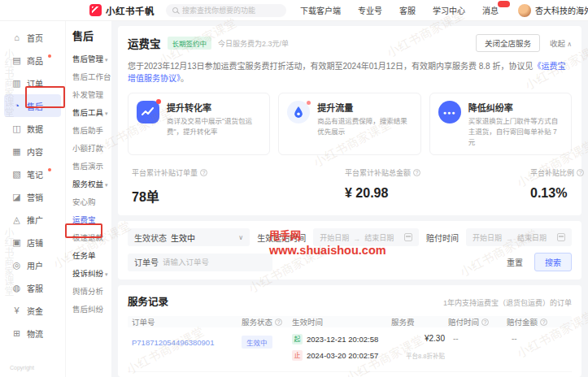 Image resolution: width=588 pixels, height=377 pixels. Describe the element at coordinates (92, 95) in the screenshot. I see `submenu-item-reshipment: 补发管理` at that location.